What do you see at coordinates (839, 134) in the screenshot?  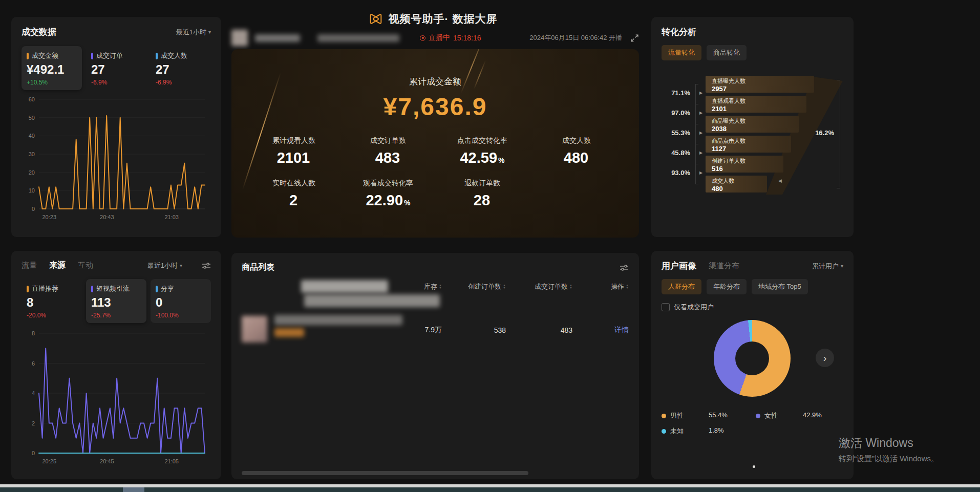 I see `funnel-overall-bracket` at bounding box center [839, 134].